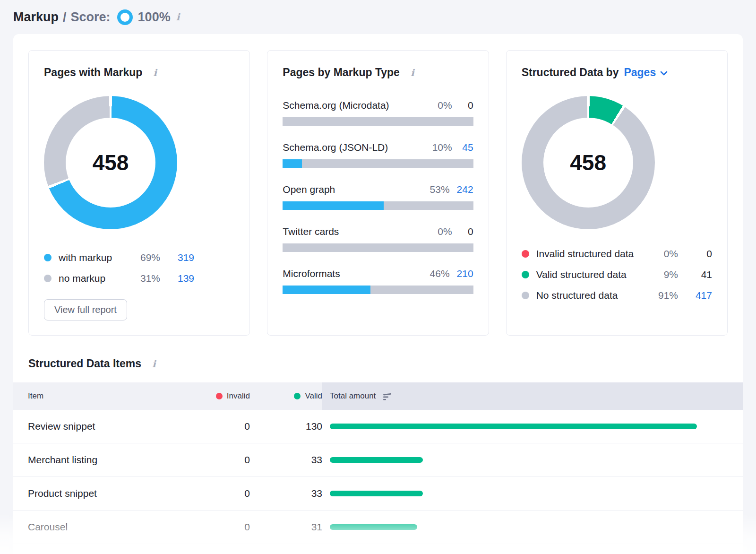 The height and width of the screenshot is (554, 756). What do you see at coordinates (125, 17) in the screenshot?
I see `score-ring-icon` at bounding box center [125, 17].